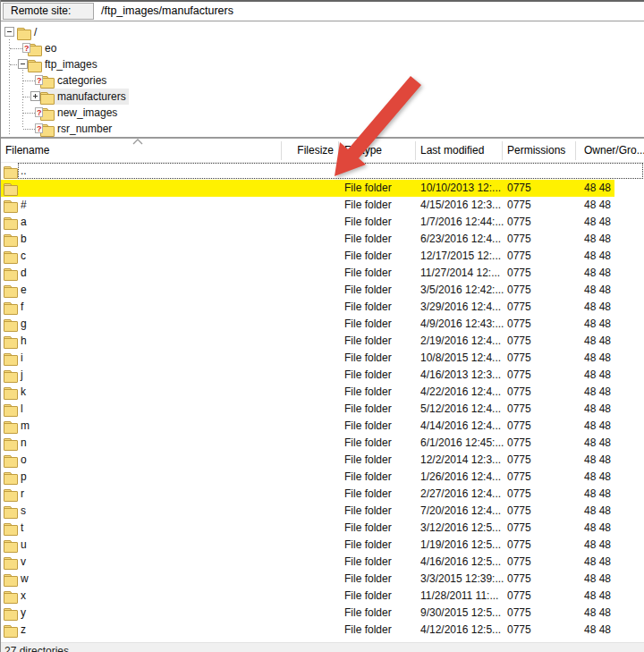  Describe the element at coordinates (148, 240) in the screenshot. I see `file-name: b` at that location.